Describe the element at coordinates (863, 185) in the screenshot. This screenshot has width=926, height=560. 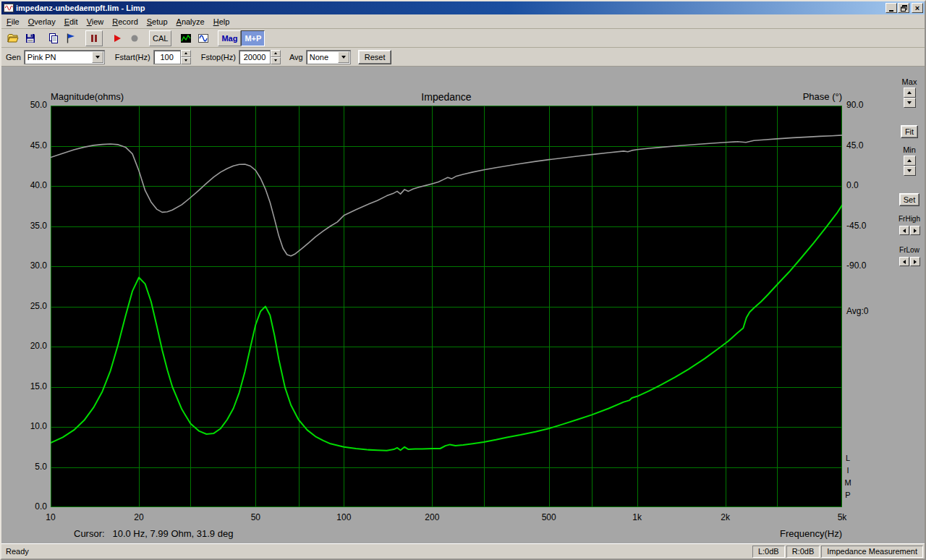
I see `right-axis-tick: 0.0` at that location.